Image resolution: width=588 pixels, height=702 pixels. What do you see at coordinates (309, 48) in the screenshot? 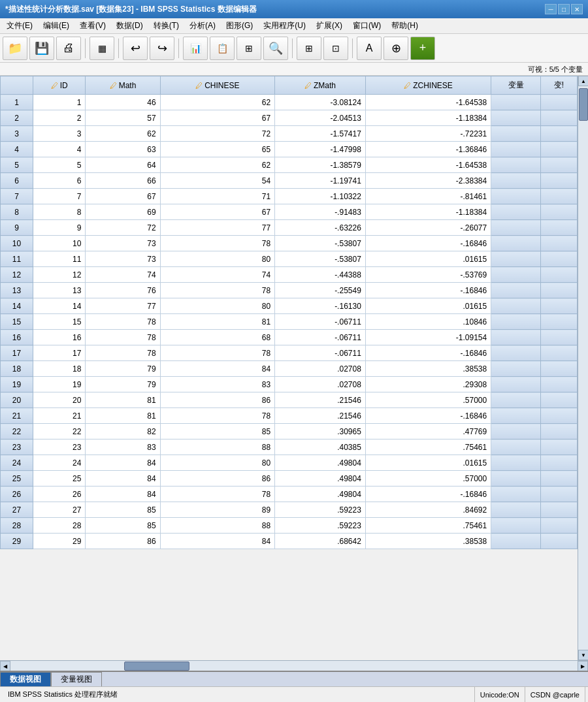
I see `grid-button: ⊞` at bounding box center [309, 48].